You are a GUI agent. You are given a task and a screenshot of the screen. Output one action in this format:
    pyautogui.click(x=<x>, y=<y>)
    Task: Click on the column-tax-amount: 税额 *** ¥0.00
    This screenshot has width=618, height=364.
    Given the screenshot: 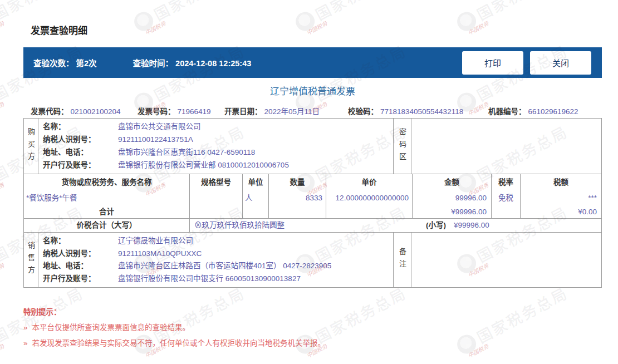 What is the action you would take?
    pyautogui.click(x=561, y=196)
    